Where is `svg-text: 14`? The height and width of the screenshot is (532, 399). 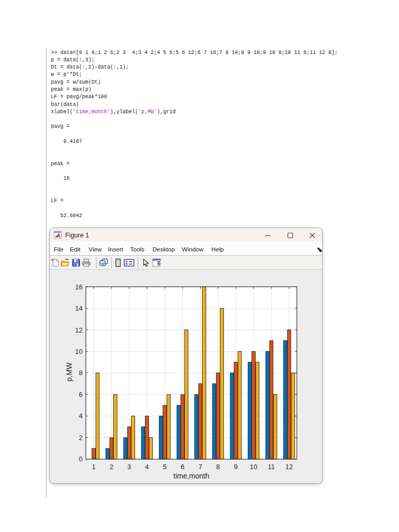
svg-text: 14 is located at coordinates (79, 309).